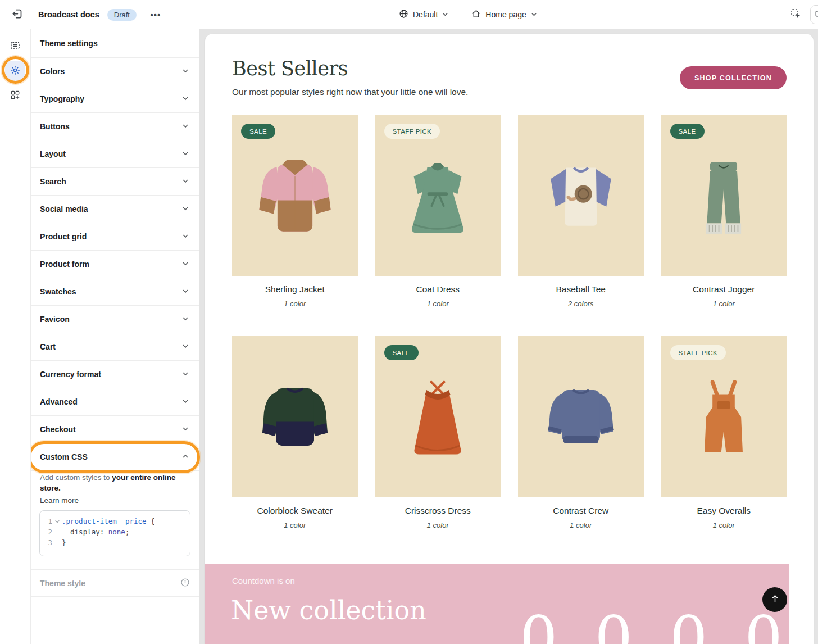  I want to click on dress-illustration, so click(438, 196).